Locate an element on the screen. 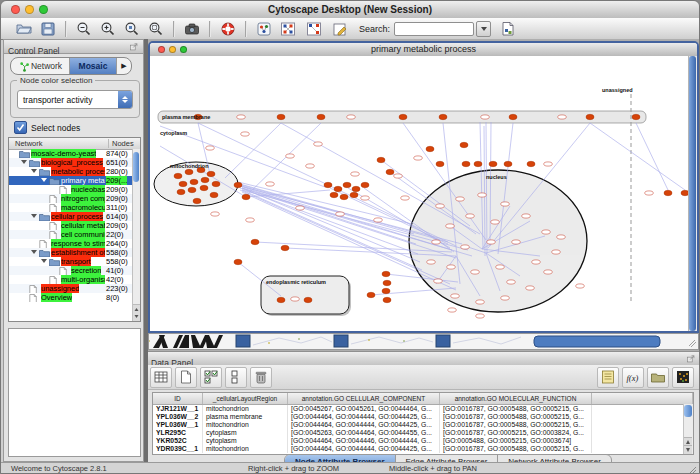 Image resolution: width=700 pixels, height=474 pixels. select-nodes-checkbox is located at coordinates (20, 128).